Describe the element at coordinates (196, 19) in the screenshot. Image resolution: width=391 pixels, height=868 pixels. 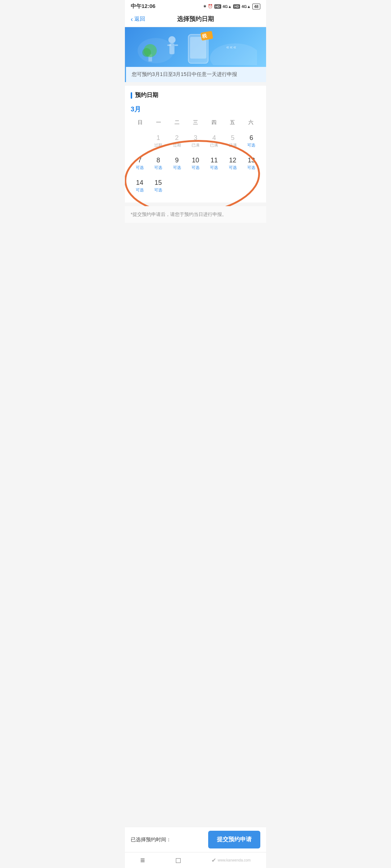
I see `nav-bar: ‹ 返回 选择预约日期` at that location.